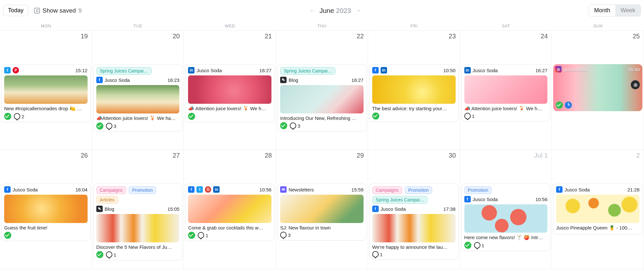 Image resolution: width=644 pixels, height=272 pixels. What do you see at coordinates (268, 155) in the screenshot?
I see `day-number: 28` at bounding box center [268, 155].